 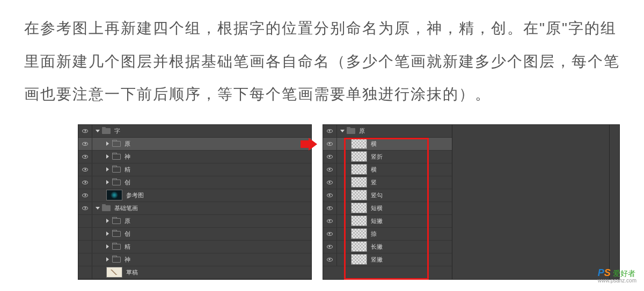 I want to click on layer-row: 竖折, so click(x=387, y=157).